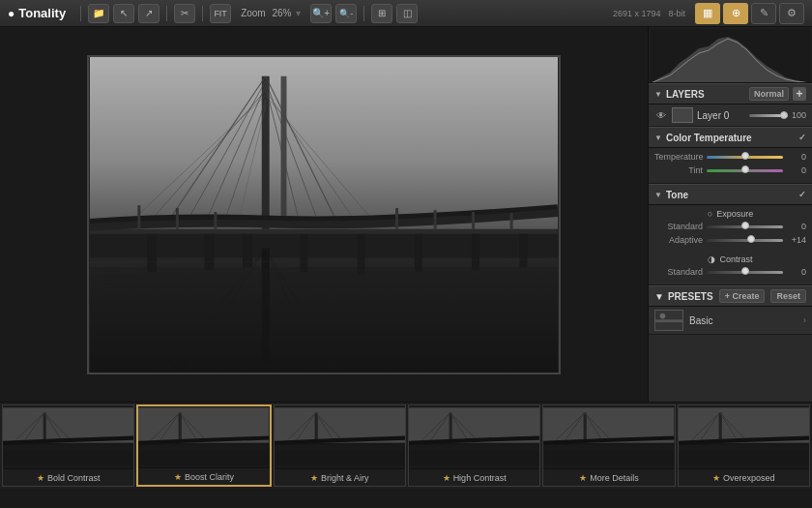 The height and width of the screenshot is (508, 812). Describe the element at coordinates (802, 194) in the screenshot. I see `tone-check: ✓` at that location.